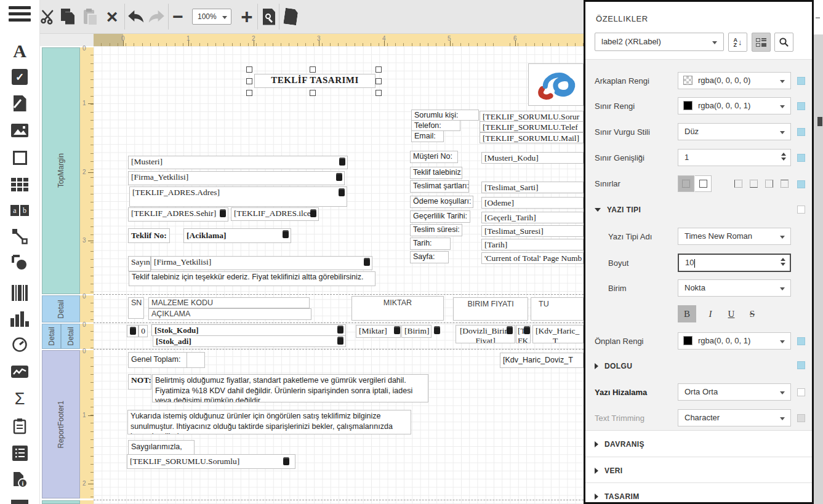  Describe the element at coordinates (315, 81) in the screenshot. I see `report-title-label: TEKLİF TASARIMI` at that location.